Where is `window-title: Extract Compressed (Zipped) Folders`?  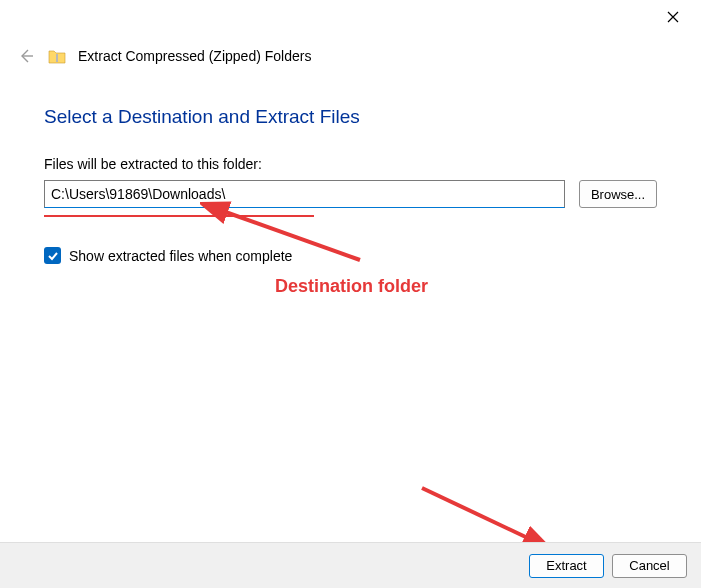 window-title: Extract Compressed (Zipped) Folders is located at coordinates (194, 56).